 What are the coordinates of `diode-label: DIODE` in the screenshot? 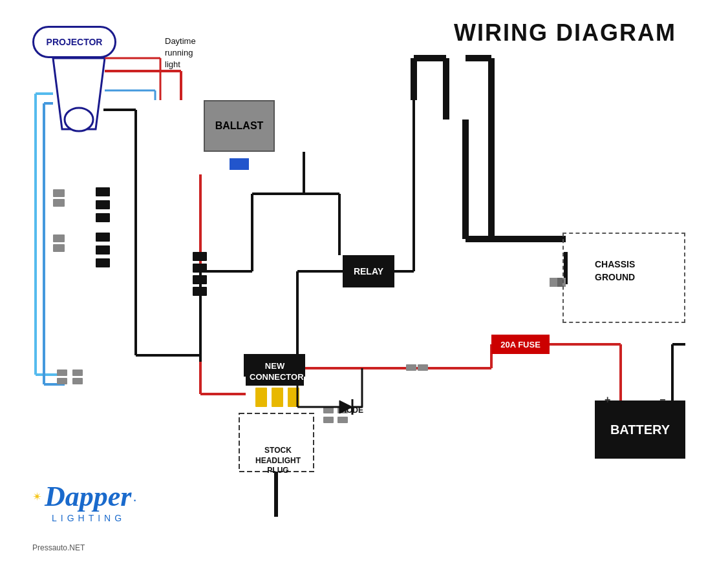 It's located at (351, 410).